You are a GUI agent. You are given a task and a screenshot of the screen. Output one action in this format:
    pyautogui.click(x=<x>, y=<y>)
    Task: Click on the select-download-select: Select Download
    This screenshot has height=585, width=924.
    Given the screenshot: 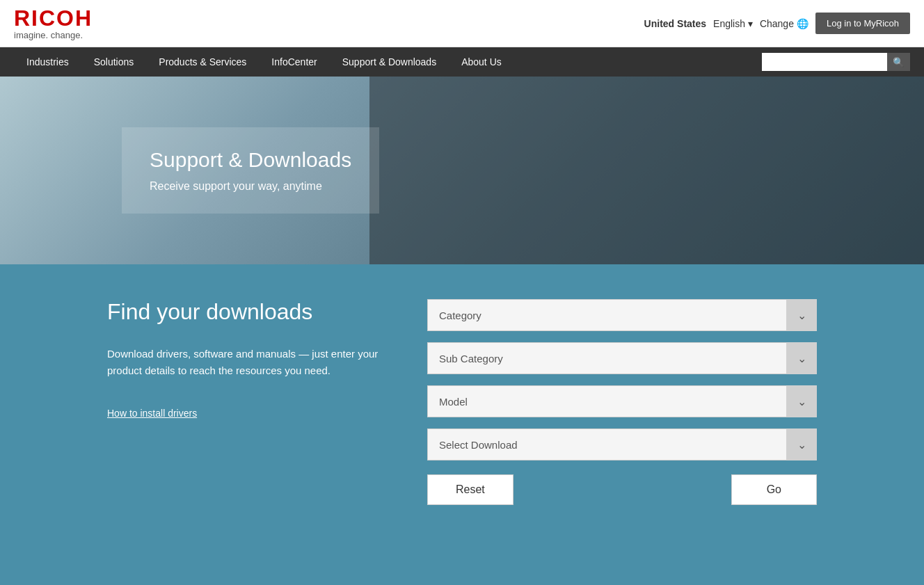 What is the action you would take?
    pyautogui.click(x=622, y=444)
    